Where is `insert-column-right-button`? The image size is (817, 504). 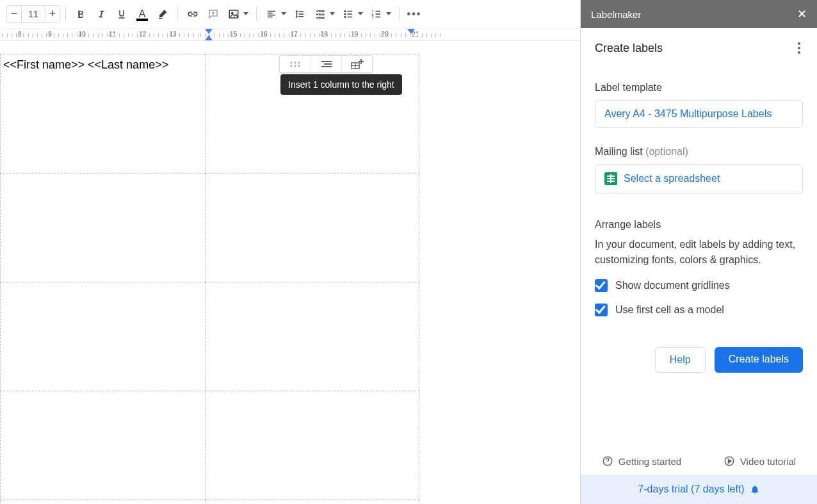
insert-column-right-button is located at coordinates (357, 64).